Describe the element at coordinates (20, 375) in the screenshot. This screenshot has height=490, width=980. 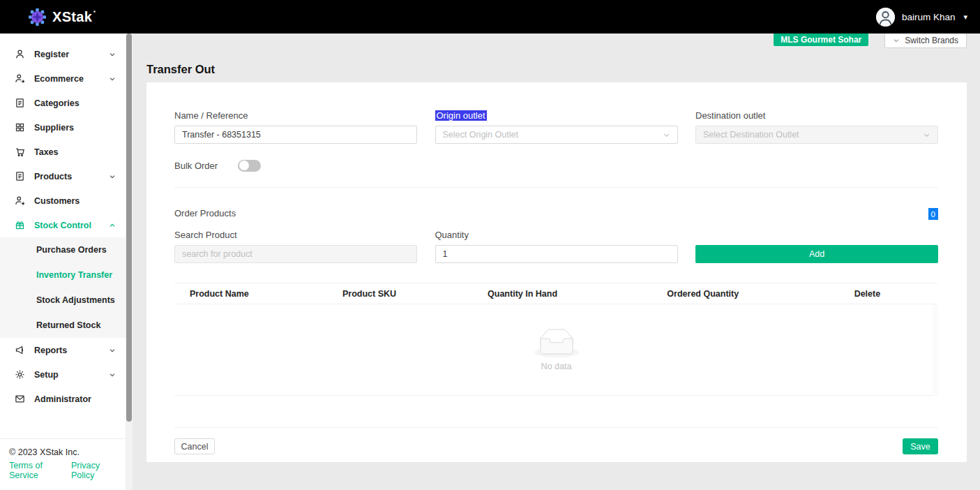
I see `gear-icon` at that location.